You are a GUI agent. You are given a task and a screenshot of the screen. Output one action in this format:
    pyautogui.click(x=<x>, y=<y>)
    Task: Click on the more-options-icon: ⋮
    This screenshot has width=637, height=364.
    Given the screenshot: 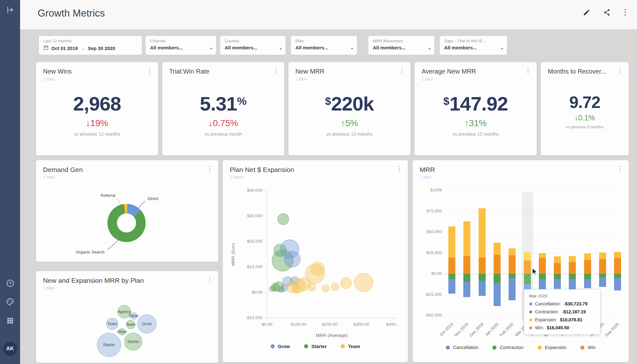 What is the action you would take?
    pyautogui.click(x=625, y=12)
    